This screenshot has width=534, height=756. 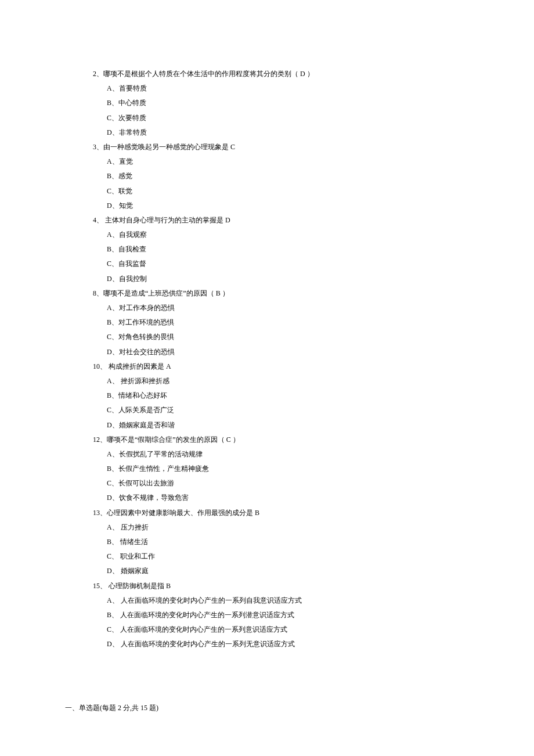 What do you see at coordinates (95, 293) in the screenshot?
I see `q-num: 8` at bounding box center [95, 293].